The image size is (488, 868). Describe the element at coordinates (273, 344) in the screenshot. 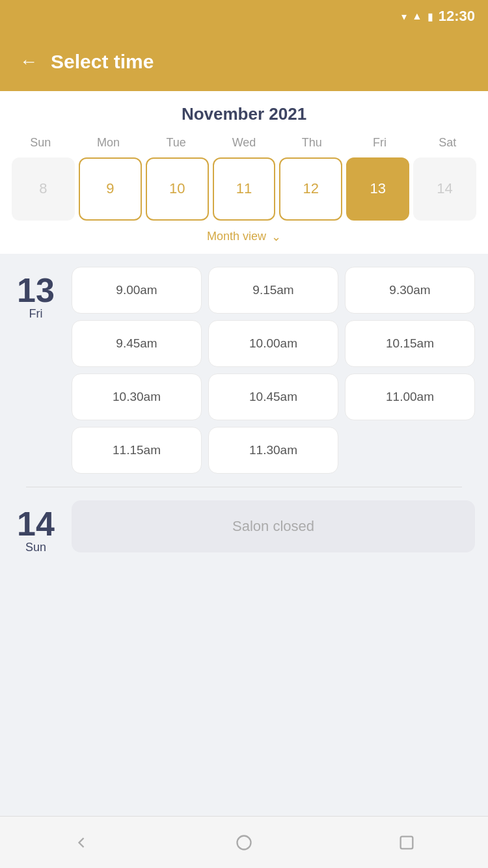

I see `time-slot-1000am: 10.00am` at that location.